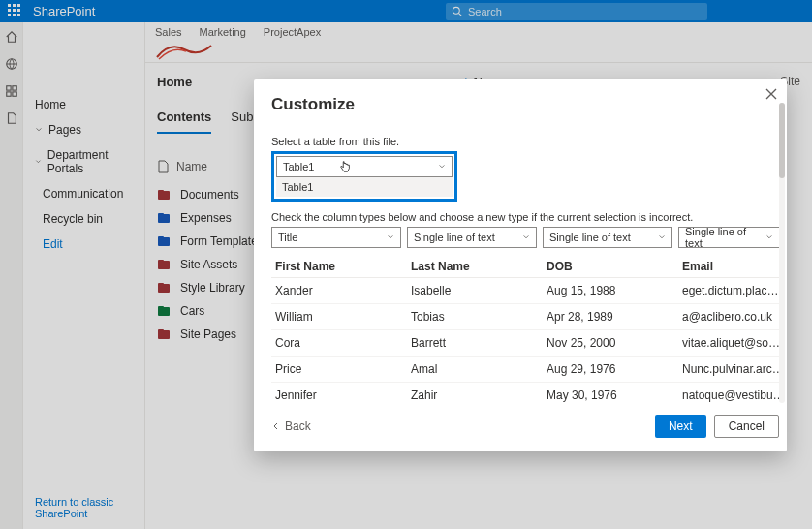 This screenshot has height=529, width=812. Describe the element at coordinates (475, 343) in the screenshot. I see `table-cell: Barrett` at that location.